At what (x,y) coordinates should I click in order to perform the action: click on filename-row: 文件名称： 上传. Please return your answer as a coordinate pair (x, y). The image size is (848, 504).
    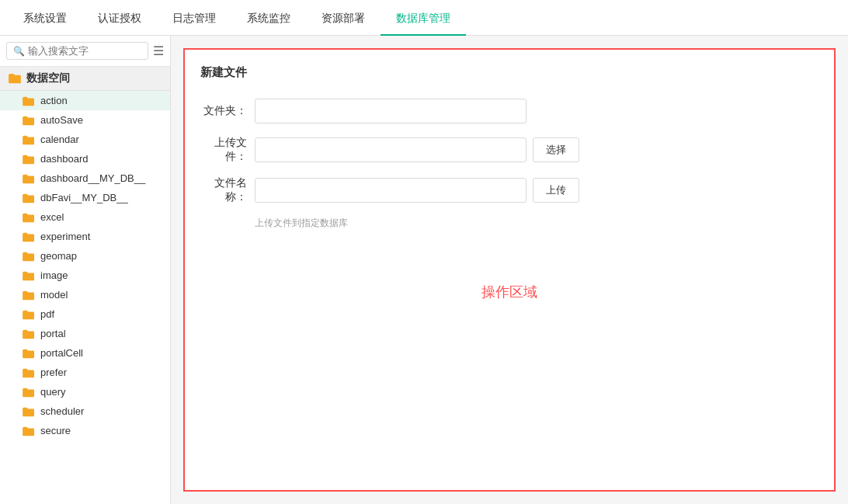
    Looking at the image, I should click on (509, 190).